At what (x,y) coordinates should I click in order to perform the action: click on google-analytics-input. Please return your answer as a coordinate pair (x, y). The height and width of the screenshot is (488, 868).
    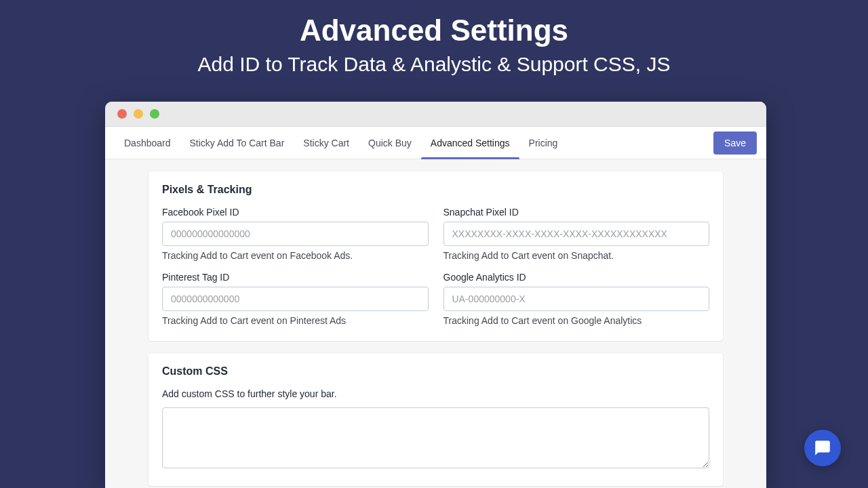
    Looking at the image, I should click on (576, 299).